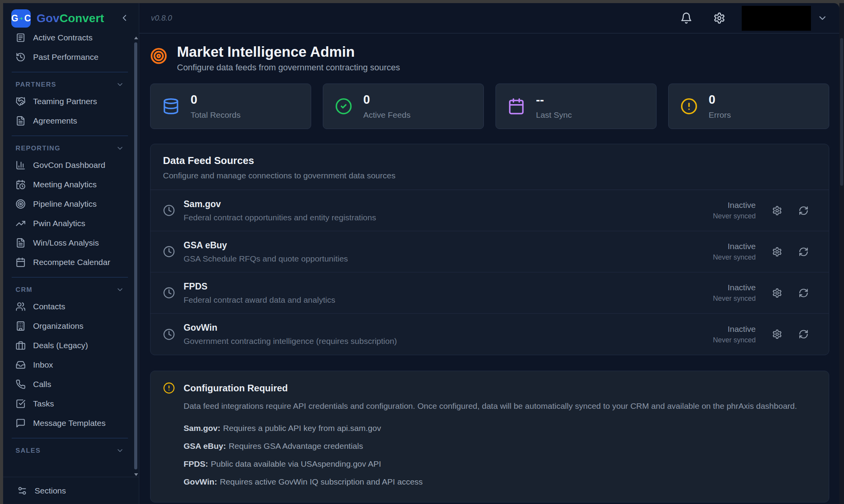  What do you see at coordinates (296, 464) in the screenshot?
I see `config-item-text: Public data available via USAspending.go…` at bounding box center [296, 464].